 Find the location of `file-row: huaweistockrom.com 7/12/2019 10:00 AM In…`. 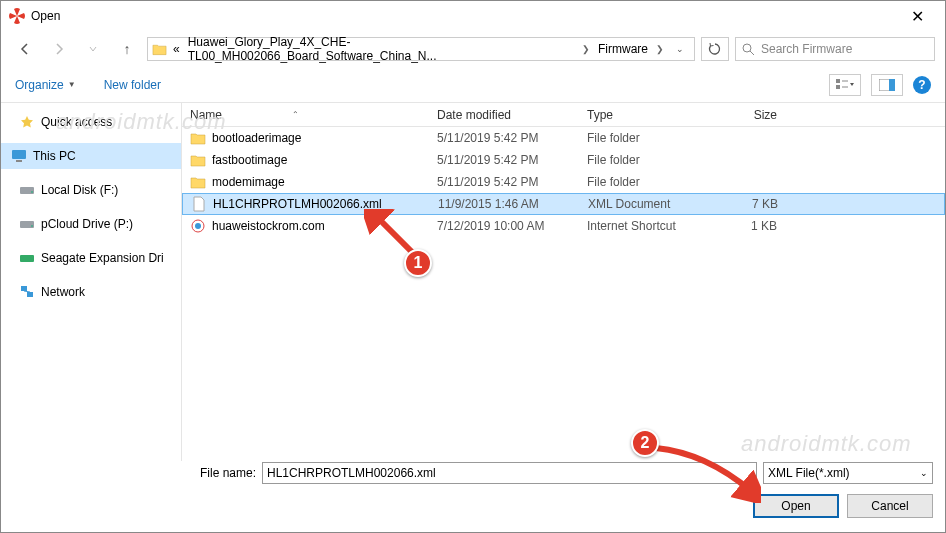

file-row: huaweistockrom.com 7/12/2019 10:00 AM In… is located at coordinates (564, 226).